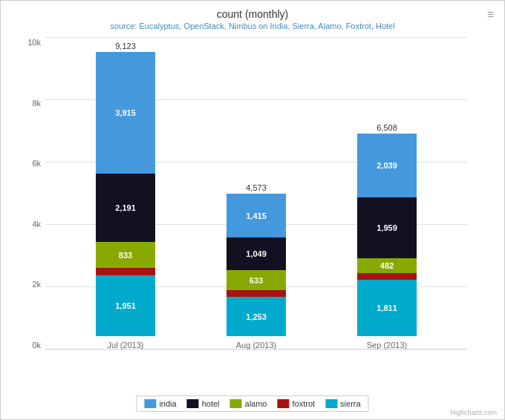  I want to click on legend-swatch-alamo, so click(236, 404).